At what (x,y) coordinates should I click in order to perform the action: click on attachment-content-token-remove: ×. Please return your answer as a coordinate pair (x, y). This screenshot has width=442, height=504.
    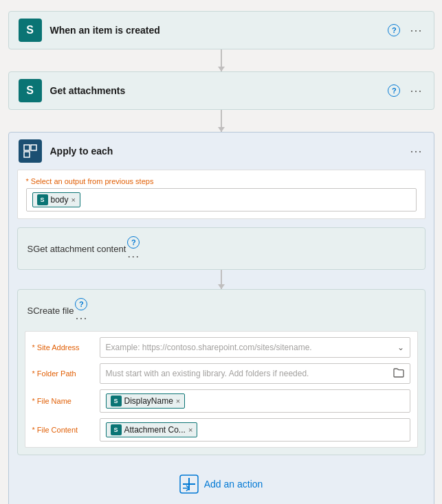
    Looking at the image, I should click on (190, 430).